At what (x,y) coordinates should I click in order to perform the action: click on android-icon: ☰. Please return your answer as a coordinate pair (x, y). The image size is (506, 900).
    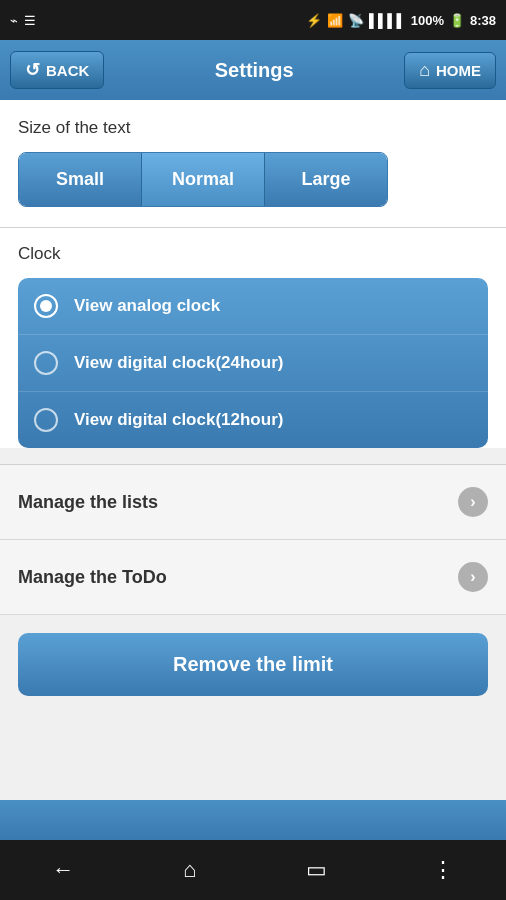
    Looking at the image, I should click on (30, 20).